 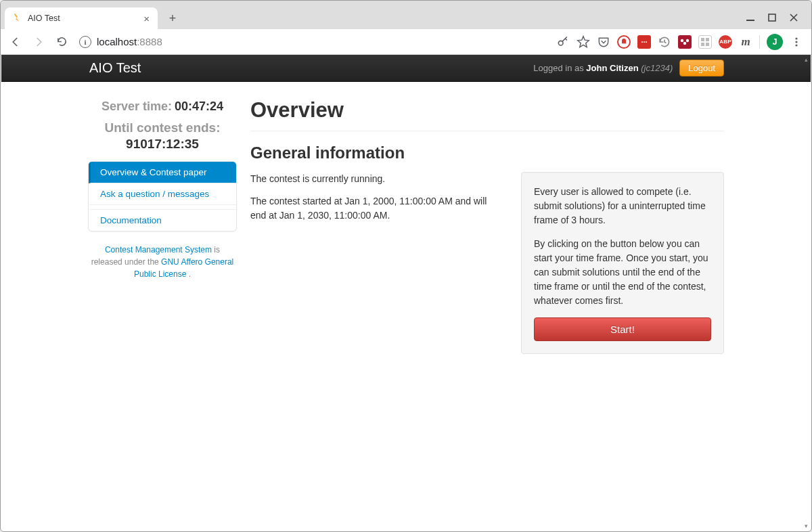 What do you see at coordinates (146, 19) in the screenshot?
I see `tab-close-icon: ×` at bounding box center [146, 19].